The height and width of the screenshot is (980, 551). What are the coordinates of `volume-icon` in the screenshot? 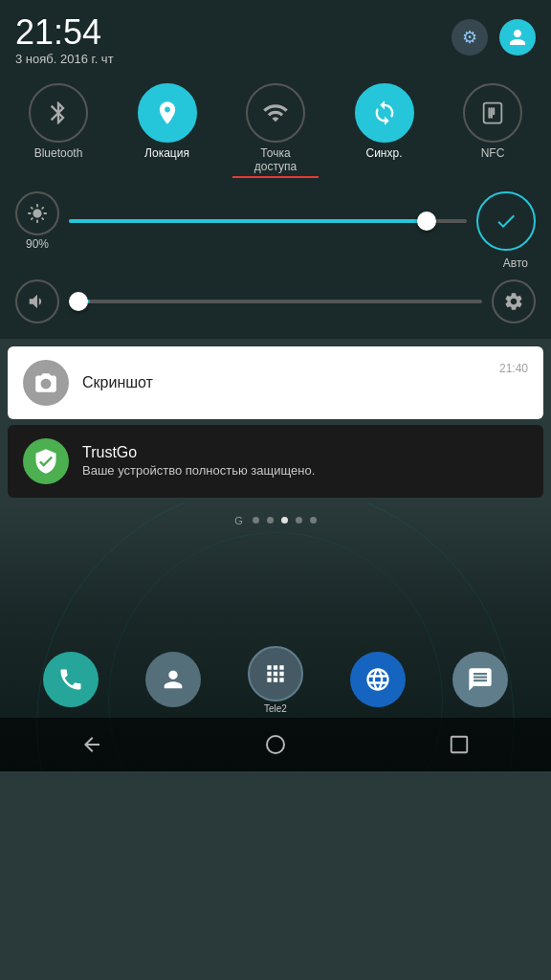 It's located at (37, 301).